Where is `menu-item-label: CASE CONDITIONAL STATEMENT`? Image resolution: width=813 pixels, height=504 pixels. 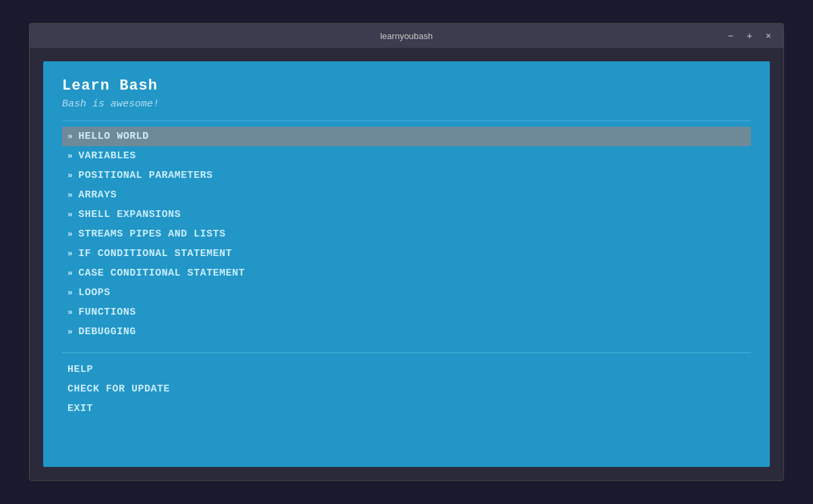 menu-item-label: CASE CONDITIONAL STATEMENT is located at coordinates (162, 274).